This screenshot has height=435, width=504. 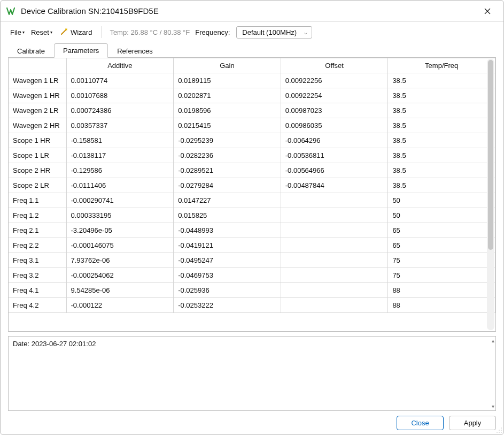 What do you see at coordinates (441, 66) in the screenshot?
I see `col-header-tempfreq: Temp/Freq` at bounding box center [441, 66].